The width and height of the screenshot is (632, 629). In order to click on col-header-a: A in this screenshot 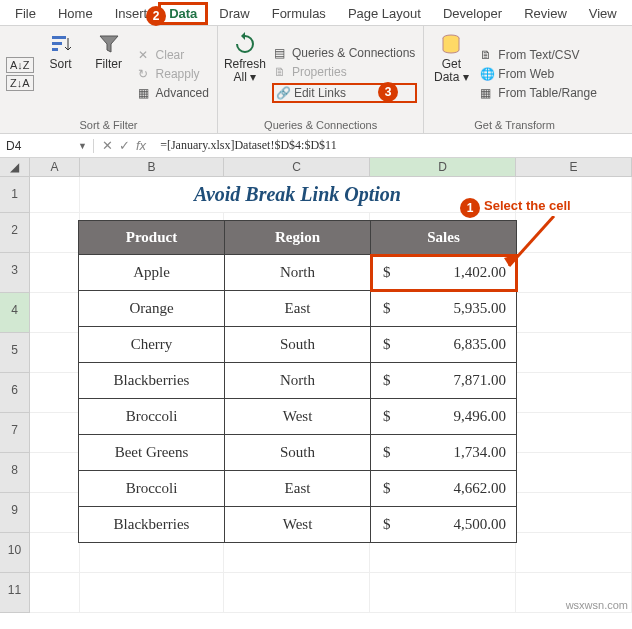, I will do `click(55, 168)`.